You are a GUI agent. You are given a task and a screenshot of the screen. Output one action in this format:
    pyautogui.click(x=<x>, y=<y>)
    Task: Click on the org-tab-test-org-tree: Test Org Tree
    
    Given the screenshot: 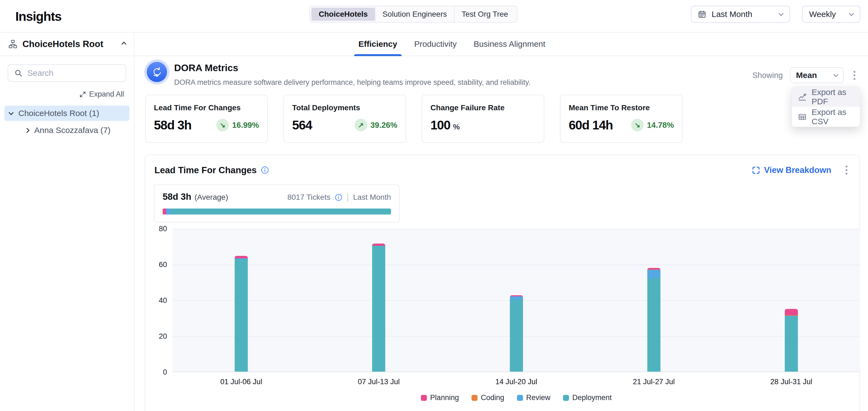 What is the action you would take?
    pyautogui.click(x=485, y=14)
    